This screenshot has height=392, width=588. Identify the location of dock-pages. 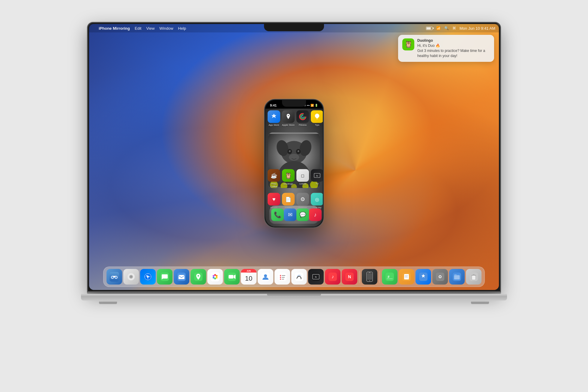
(406, 277).